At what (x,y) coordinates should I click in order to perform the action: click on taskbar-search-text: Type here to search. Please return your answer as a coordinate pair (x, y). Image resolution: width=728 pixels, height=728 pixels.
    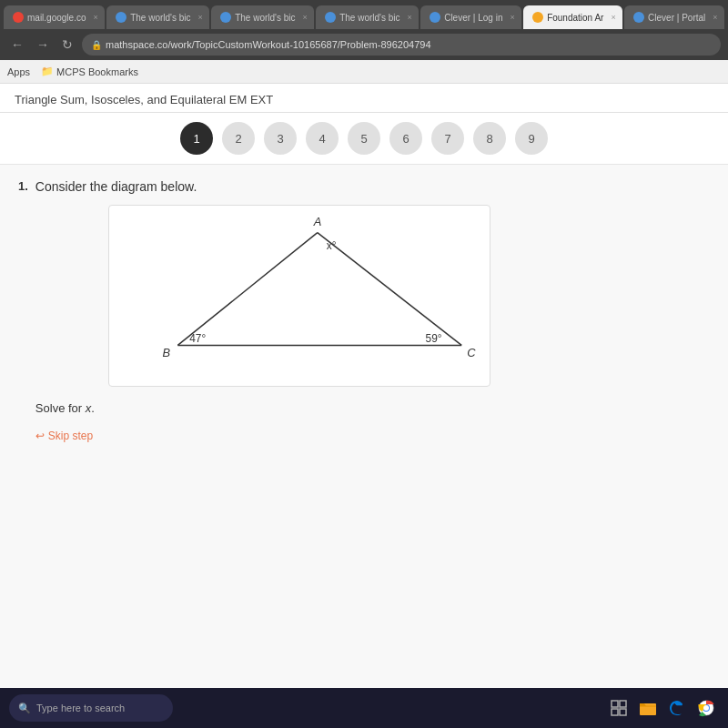
    Looking at the image, I should click on (80, 708).